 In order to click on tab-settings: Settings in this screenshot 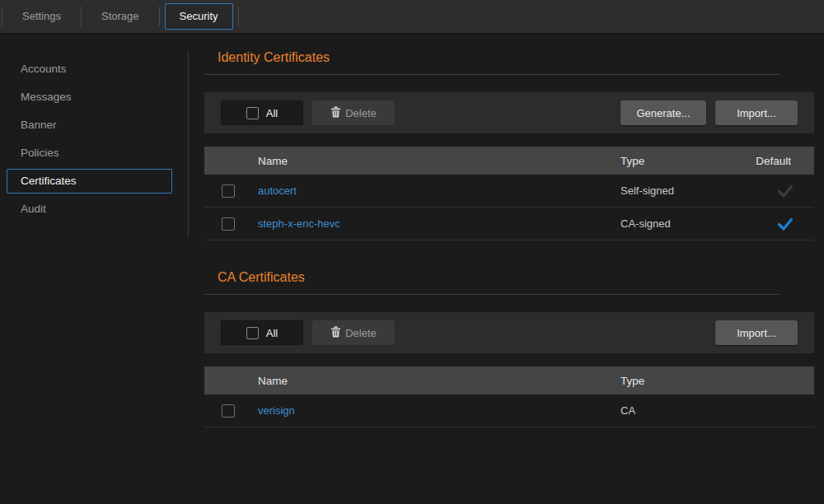, I will do `click(41, 16)`.